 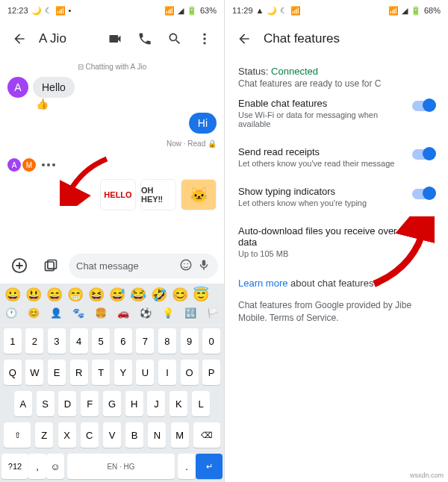 I want to click on setting-row: Auto-download files you receive over mob…, so click(x=336, y=242).